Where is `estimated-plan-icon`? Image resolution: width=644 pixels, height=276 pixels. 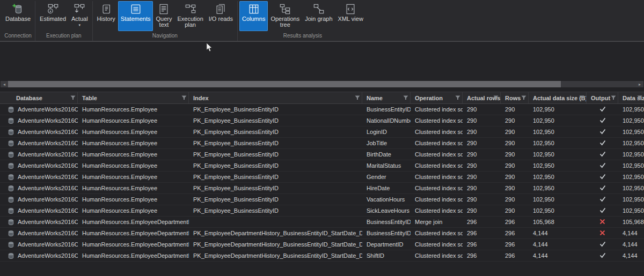
estimated-plan-icon is located at coordinates (53, 9).